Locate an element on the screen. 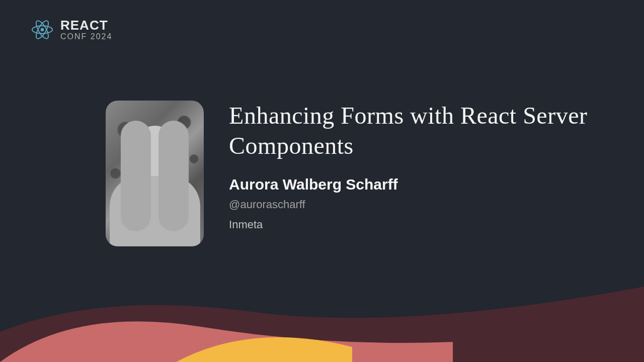 The width and height of the screenshot is (644, 362). logo-title: REACT is located at coordinates (87, 25).